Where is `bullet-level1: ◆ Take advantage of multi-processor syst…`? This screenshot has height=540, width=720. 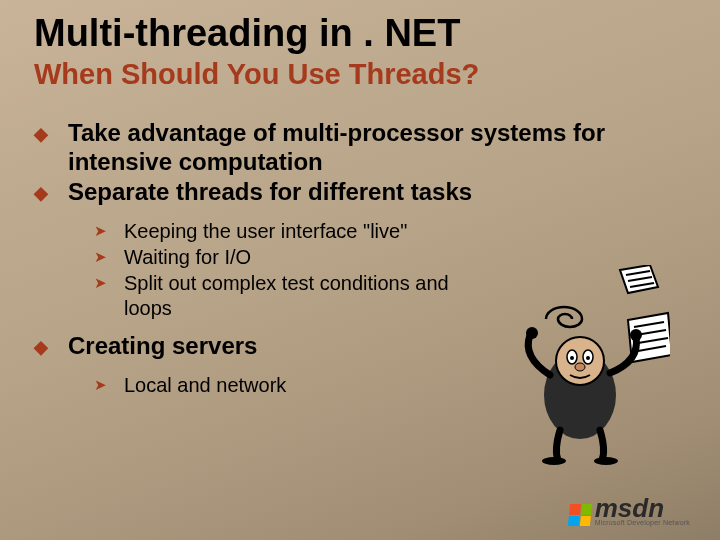
bullet-level1: ◆ Take advantage of multi-processor syst… is located at coordinates (362, 148).